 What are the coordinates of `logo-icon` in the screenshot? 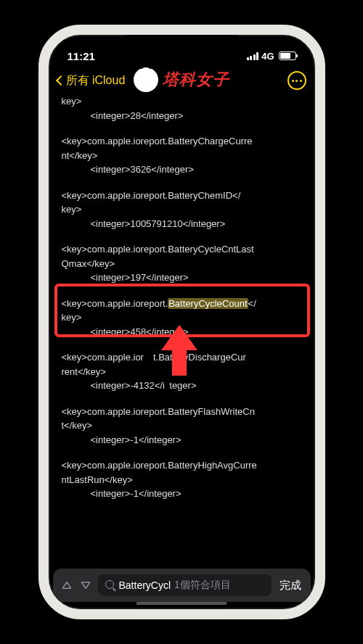 It's located at (146, 80).